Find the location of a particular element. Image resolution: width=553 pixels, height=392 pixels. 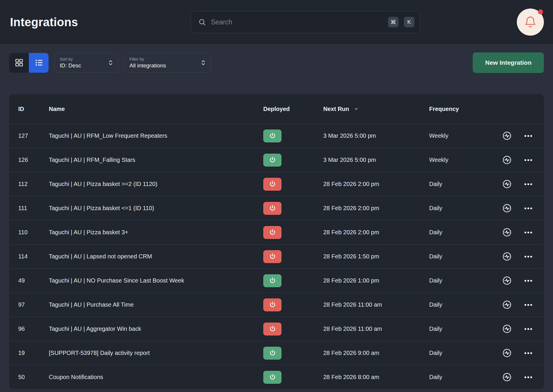

table-row: 97 Taguchi | AU | Purchase All Time 28 F… is located at coordinates (276, 305).